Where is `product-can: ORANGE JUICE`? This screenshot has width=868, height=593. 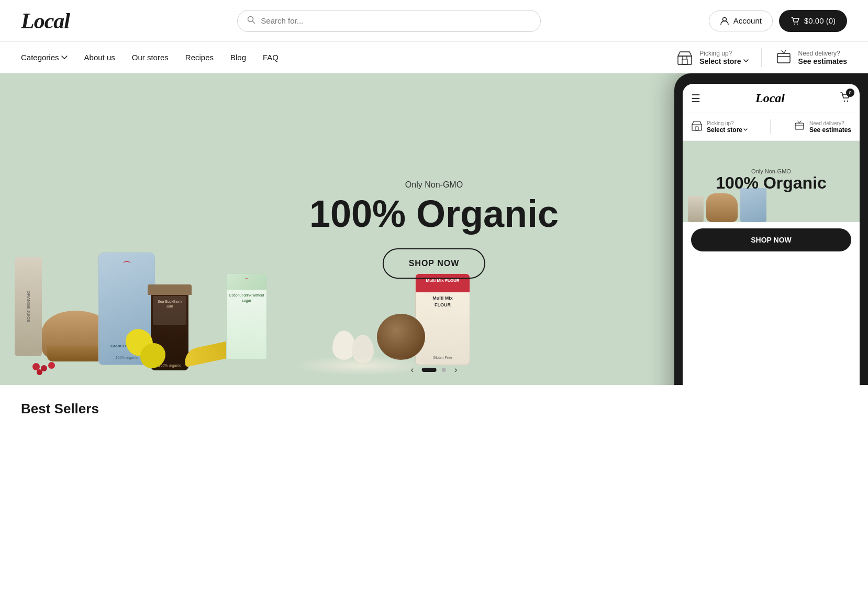 product-can: ORANGE JUICE is located at coordinates (28, 306).